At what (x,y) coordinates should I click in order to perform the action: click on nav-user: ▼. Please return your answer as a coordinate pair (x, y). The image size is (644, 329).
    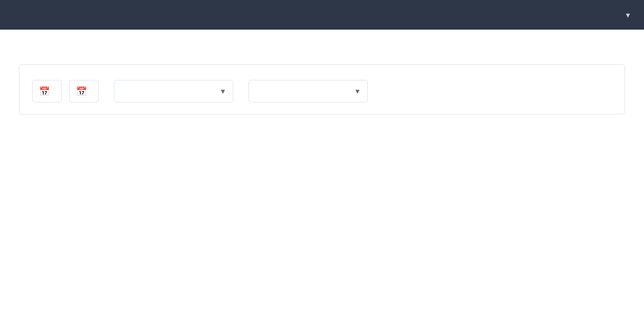
    Looking at the image, I should click on (624, 15).